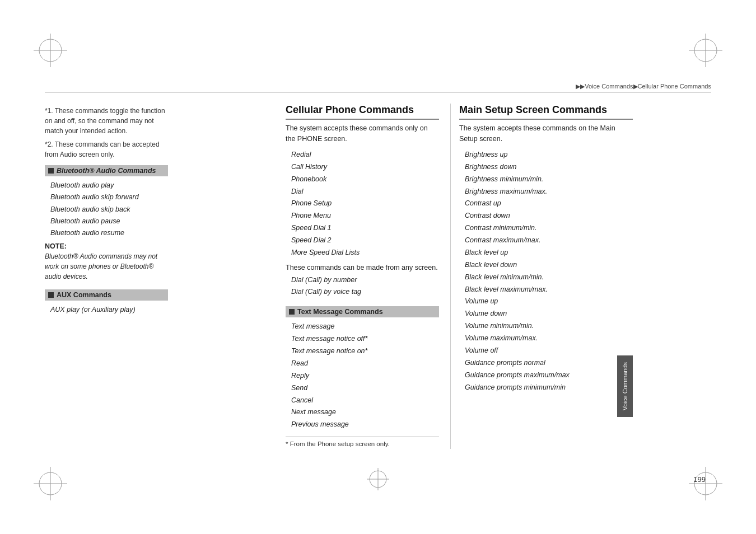  What do you see at coordinates (549, 363) in the screenshot?
I see `list-item: Guidance prompts normal` at bounding box center [549, 363].